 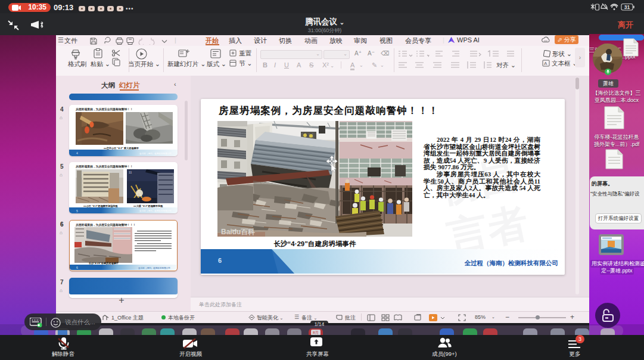 I want to click on svg-text: A, so click(x=546, y=63).